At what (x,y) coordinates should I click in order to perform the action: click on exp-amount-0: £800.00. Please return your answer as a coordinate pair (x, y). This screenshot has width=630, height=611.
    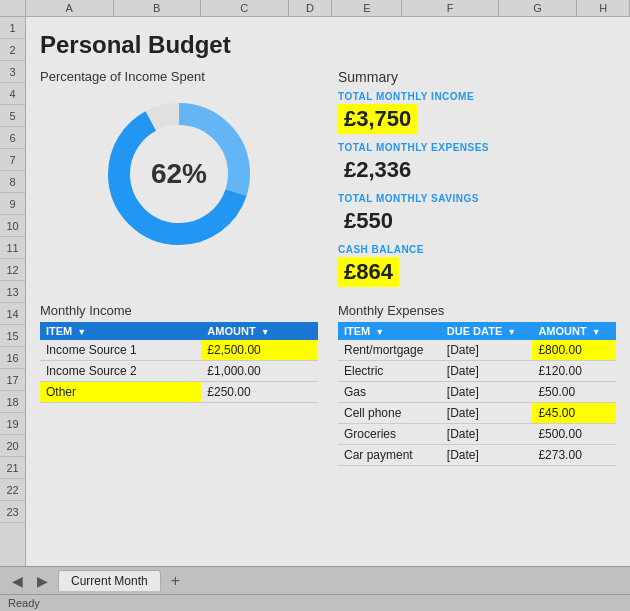
    Looking at the image, I should click on (574, 350).